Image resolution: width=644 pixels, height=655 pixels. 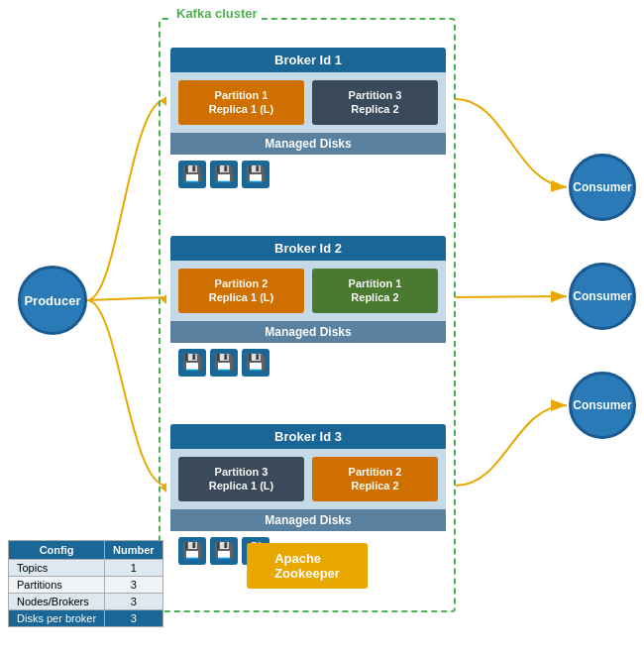 I want to click on broker-3-body: Partition 3Replica 1 (L) Partition 2Repl…, so click(x=308, y=480).